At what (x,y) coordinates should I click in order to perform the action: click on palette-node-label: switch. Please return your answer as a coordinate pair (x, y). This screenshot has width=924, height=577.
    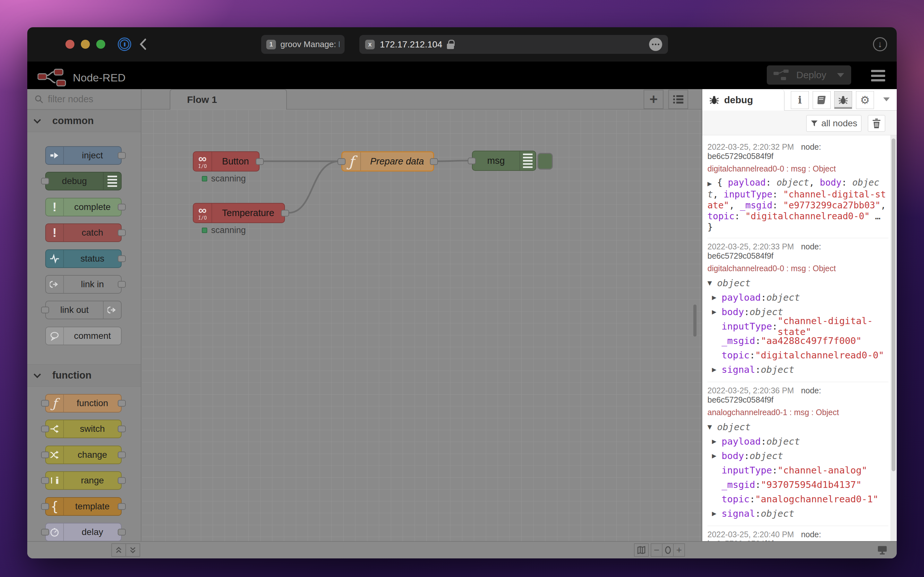
    Looking at the image, I should click on (92, 429).